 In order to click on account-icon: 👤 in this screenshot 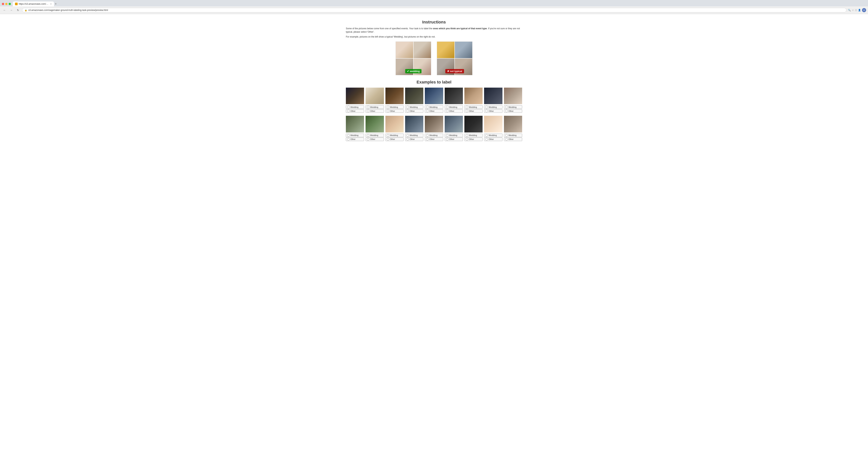, I will do `click(859, 10)`.